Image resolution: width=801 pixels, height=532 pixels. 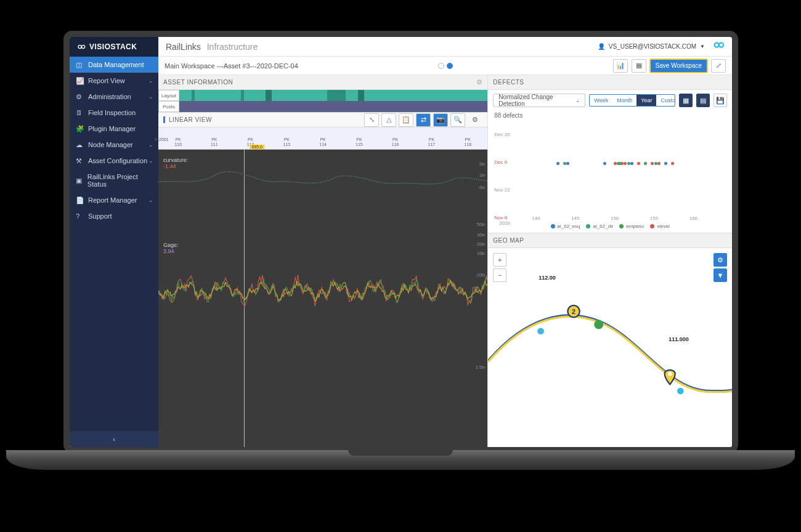 I want to click on grid-icon: ▦, so click(x=686, y=101).